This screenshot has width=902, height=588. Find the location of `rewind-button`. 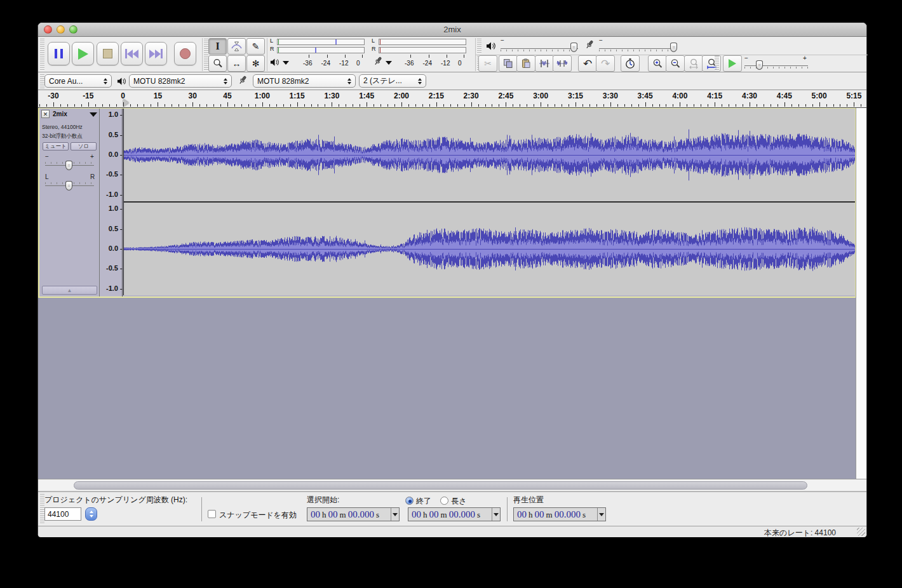

rewind-button is located at coordinates (132, 53).